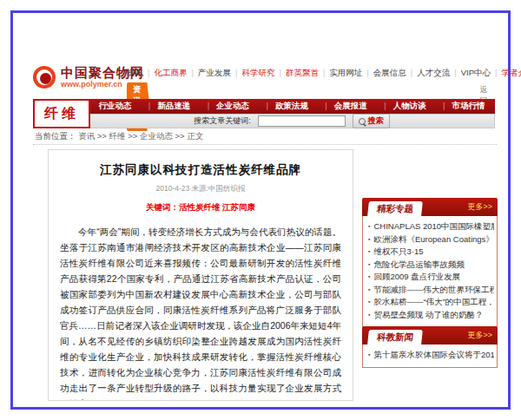  Describe the element at coordinates (505, 73) in the screenshot. I see `top-nav-link: 学者介绍` at that location.